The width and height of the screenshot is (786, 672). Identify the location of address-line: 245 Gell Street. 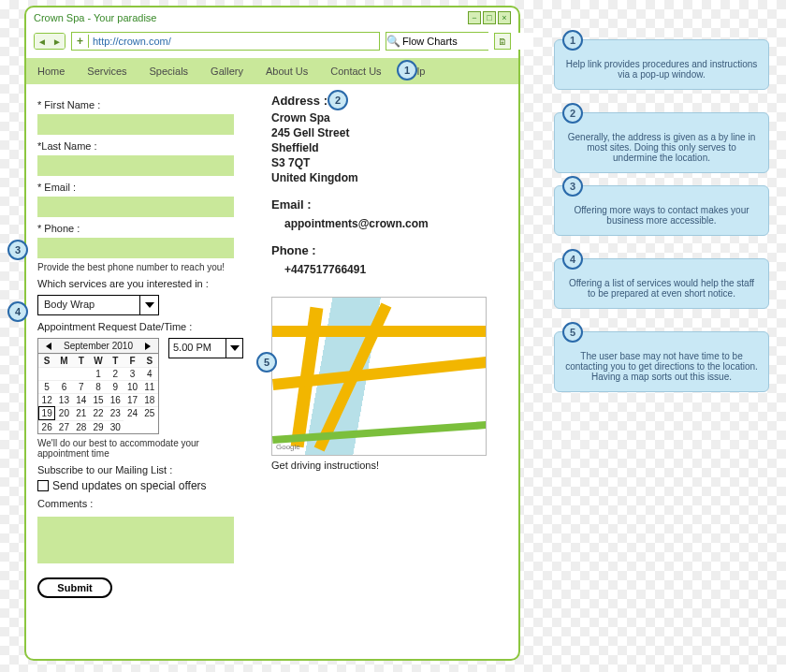
(389, 133).